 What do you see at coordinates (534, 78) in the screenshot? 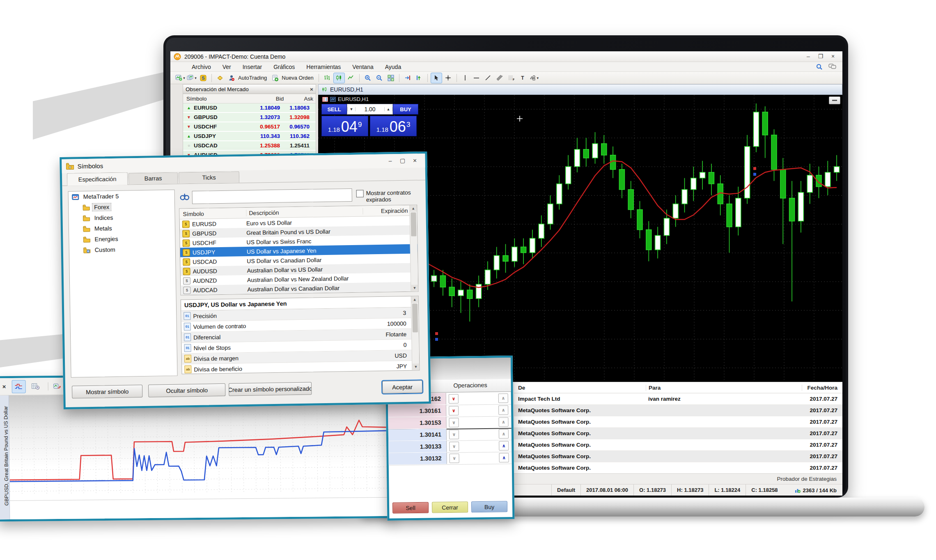
I see `shapes-tool: ▾` at bounding box center [534, 78].